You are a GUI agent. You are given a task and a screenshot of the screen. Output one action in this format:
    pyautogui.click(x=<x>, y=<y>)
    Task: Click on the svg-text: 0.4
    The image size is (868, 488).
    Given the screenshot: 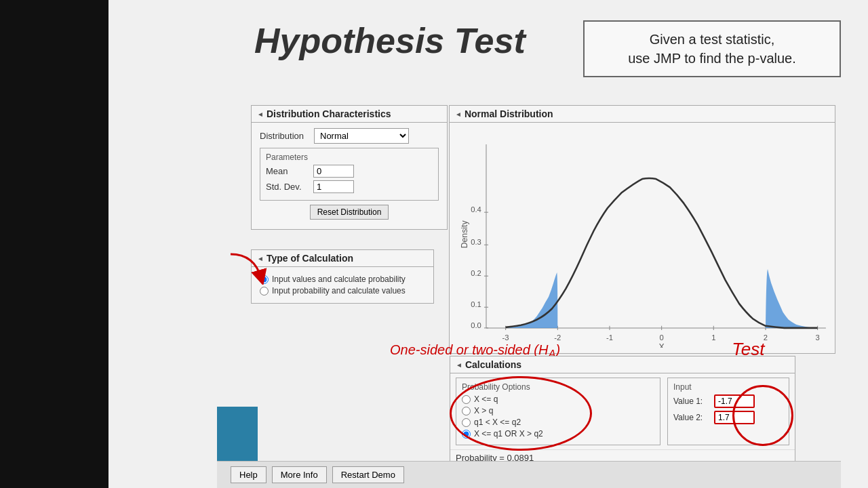 What is the action you would take?
    pyautogui.click(x=476, y=209)
    